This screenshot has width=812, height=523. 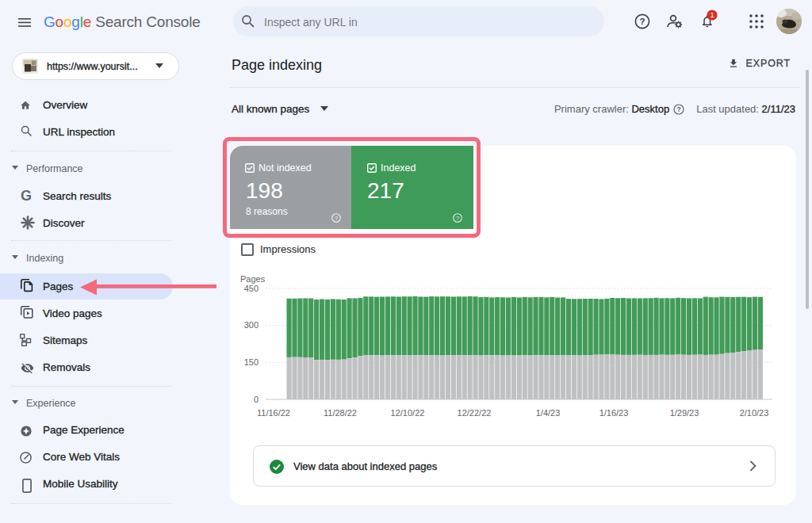 I want to click on svg-text: 2/10/23, so click(x=755, y=413).